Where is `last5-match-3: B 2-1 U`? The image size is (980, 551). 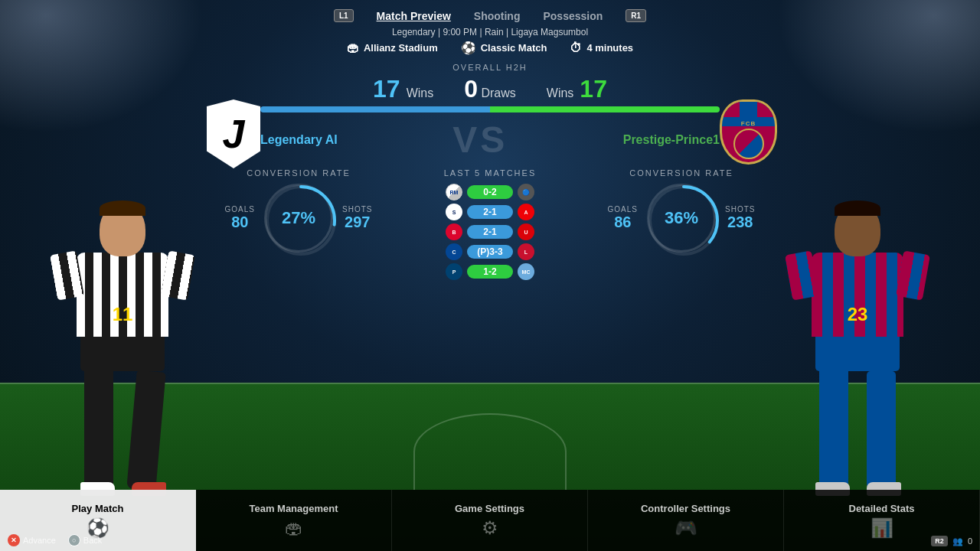 last5-match-3: B 2-1 U is located at coordinates (490, 232).